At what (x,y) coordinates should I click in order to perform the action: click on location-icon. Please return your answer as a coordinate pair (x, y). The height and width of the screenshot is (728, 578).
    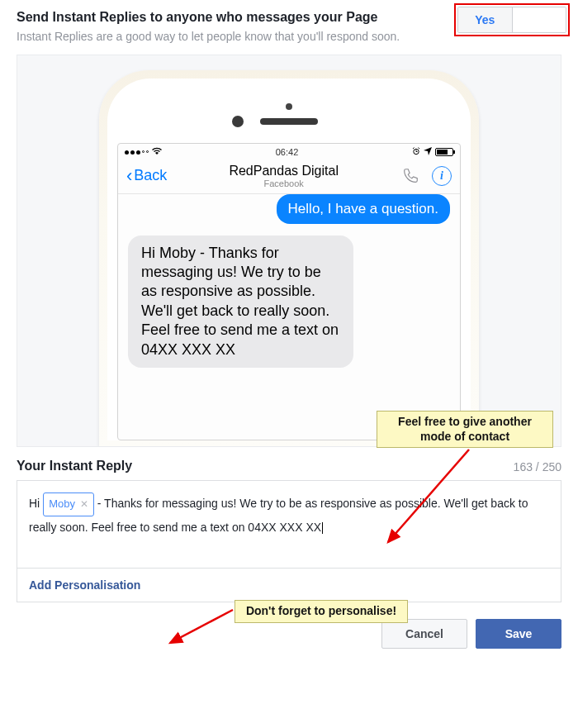
    Looking at the image, I should click on (428, 152).